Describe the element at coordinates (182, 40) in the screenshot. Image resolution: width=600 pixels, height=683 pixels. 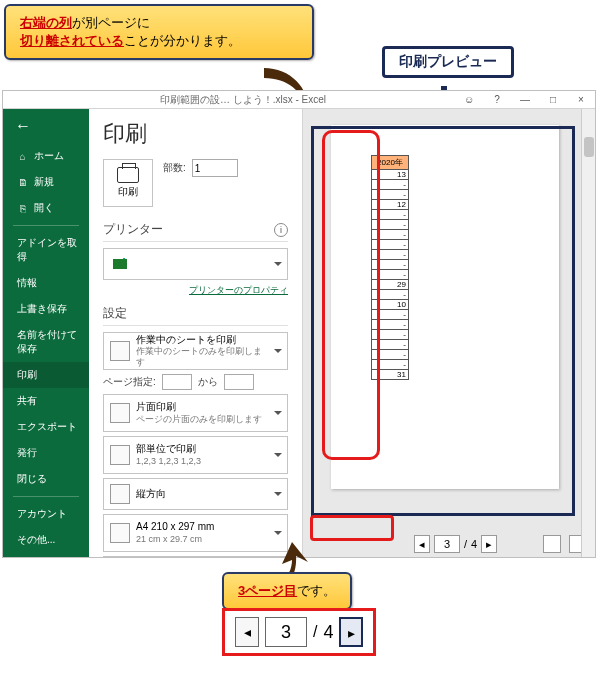
I see `callout1-t2: ことが分かります。` at that location.